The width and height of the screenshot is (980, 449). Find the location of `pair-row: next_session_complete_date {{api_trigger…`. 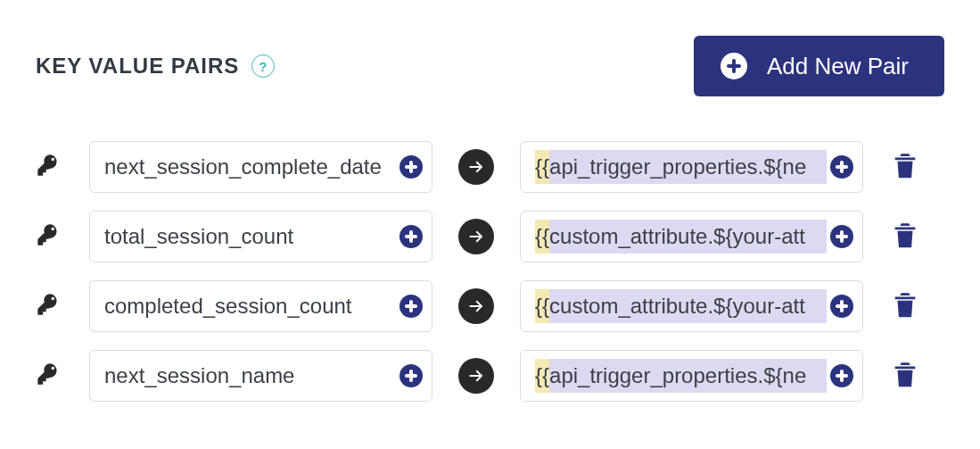

pair-row: next_session_complete_date {{api_trigger… is located at coordinates (490, 167).